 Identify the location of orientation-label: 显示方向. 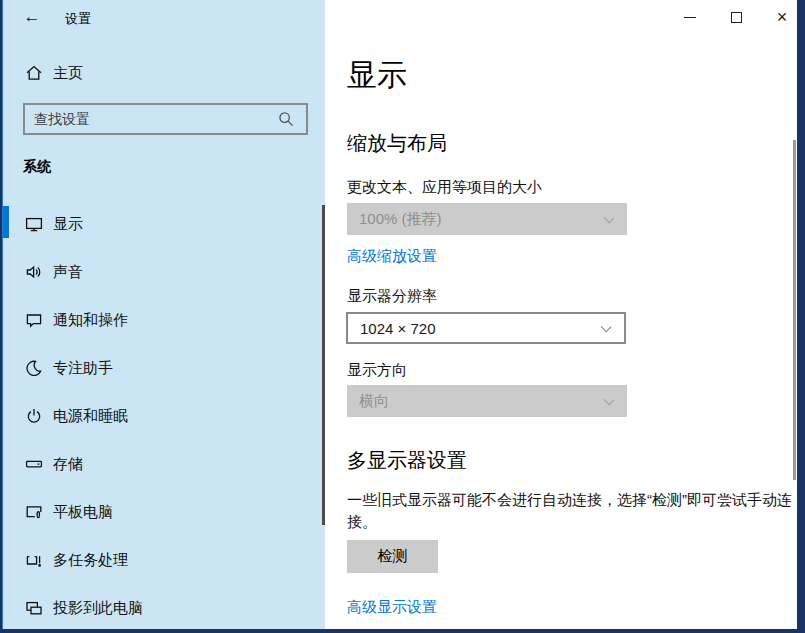
(377, 370).